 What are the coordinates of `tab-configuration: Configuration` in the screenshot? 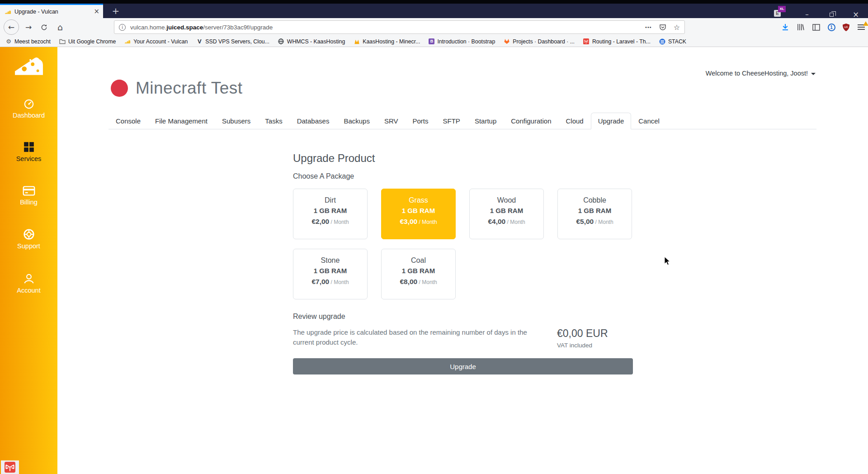 It's located at (531, 121).